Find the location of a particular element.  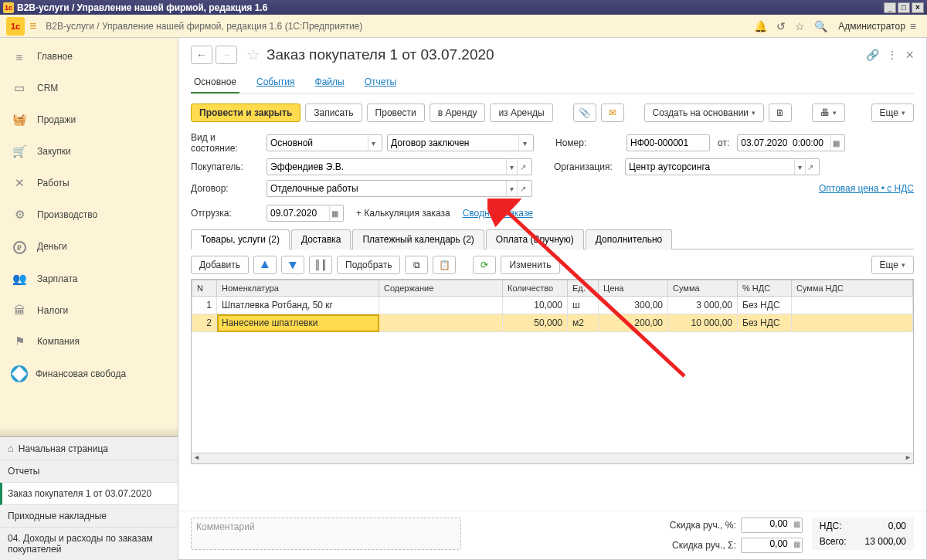

tab-additional: Дополнительно is located at coordinates (629, 239).